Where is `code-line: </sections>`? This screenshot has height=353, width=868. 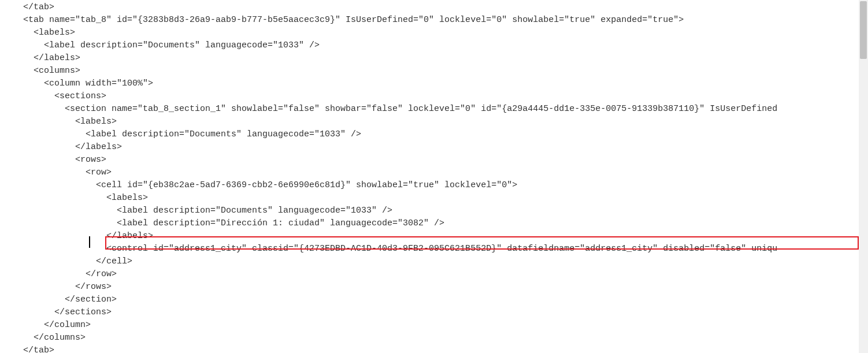
code-line: </sections> is located at coordinates (434, 313).